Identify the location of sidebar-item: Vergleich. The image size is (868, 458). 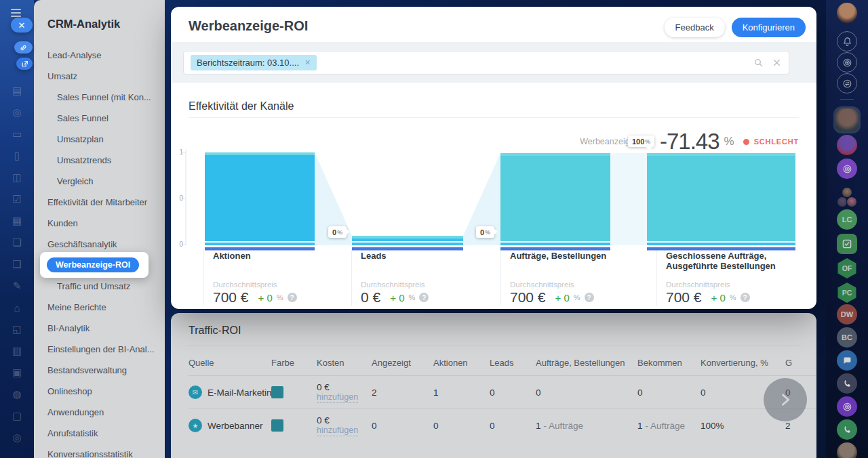
(99, 182).